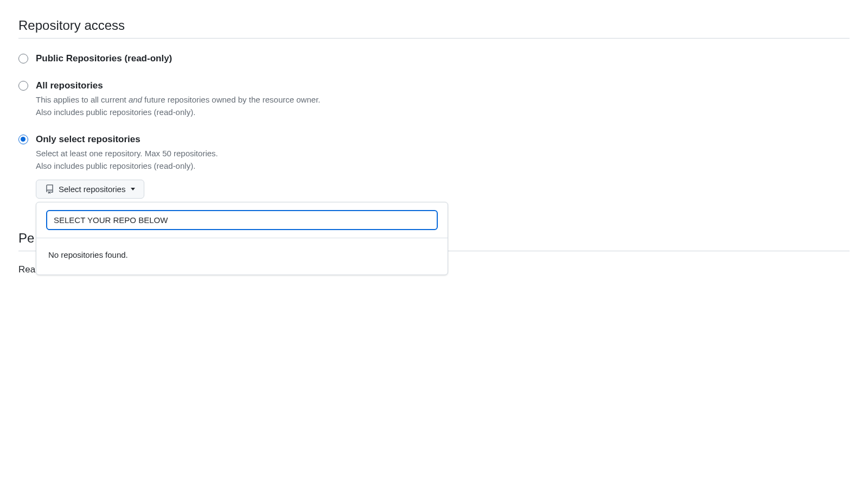 Image resolution: width=868 pixels, height=477 pixels. I want to click on radio-public, so click(23, 59).